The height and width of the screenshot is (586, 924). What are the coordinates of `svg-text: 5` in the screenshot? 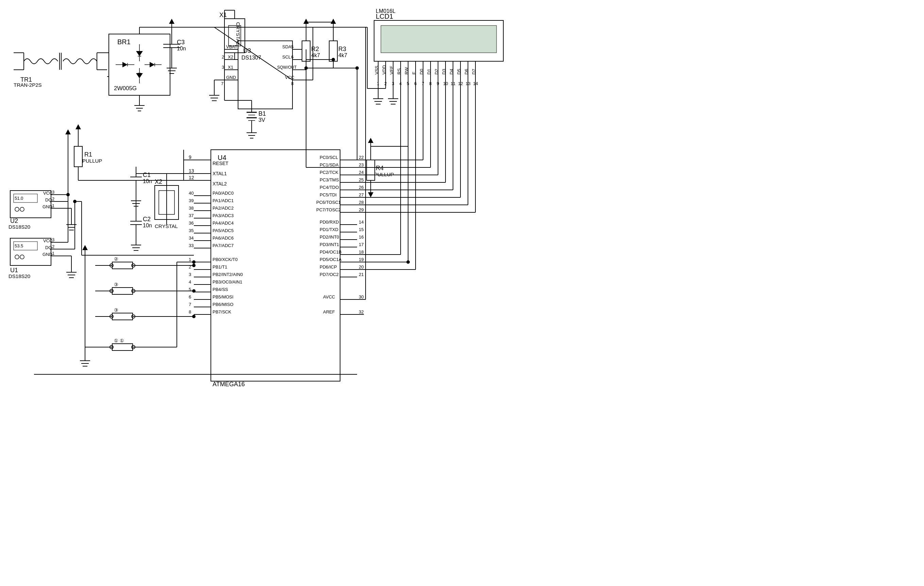 It's located at (292, 47).